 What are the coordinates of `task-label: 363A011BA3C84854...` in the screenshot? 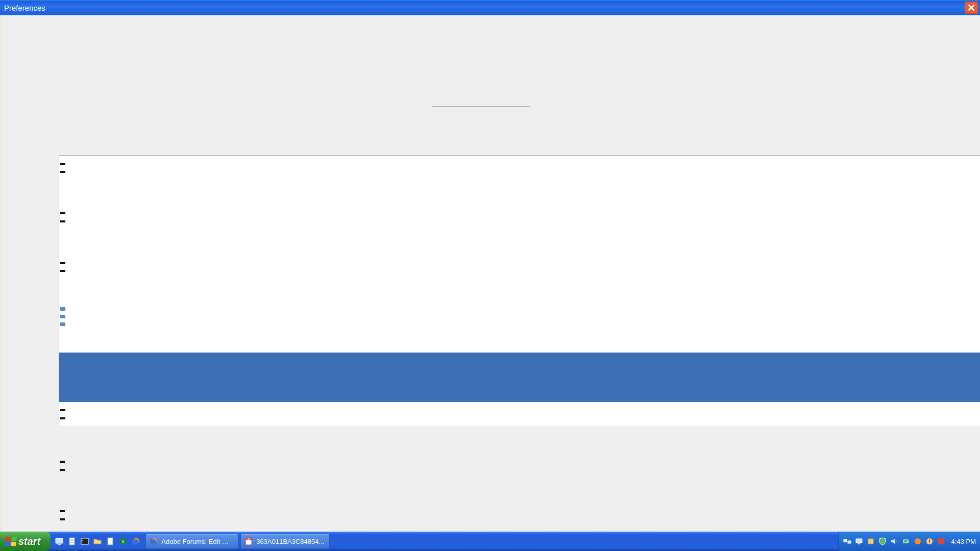 It's located at (290, 542).